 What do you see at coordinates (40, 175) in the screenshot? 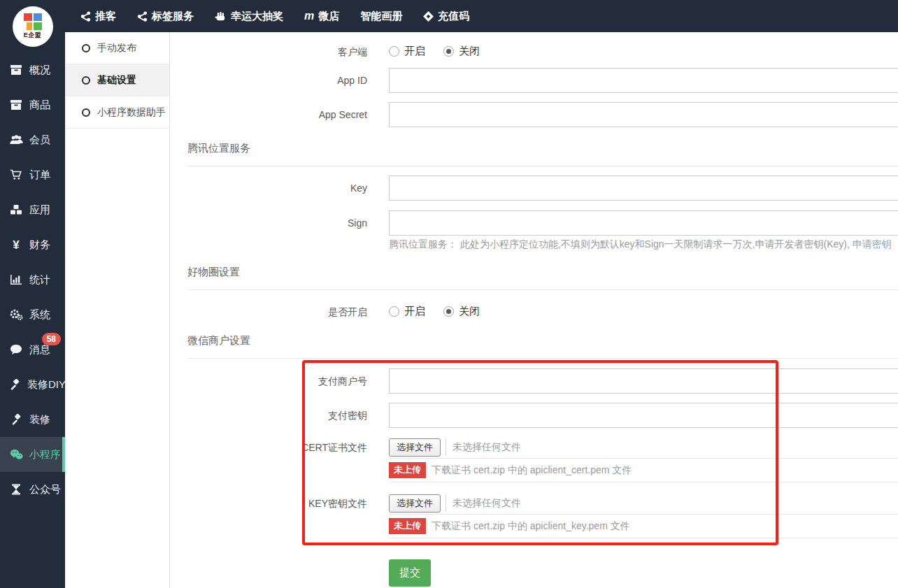
I see `sidebar-item-label: 订单` at bounding box center [40, 175].